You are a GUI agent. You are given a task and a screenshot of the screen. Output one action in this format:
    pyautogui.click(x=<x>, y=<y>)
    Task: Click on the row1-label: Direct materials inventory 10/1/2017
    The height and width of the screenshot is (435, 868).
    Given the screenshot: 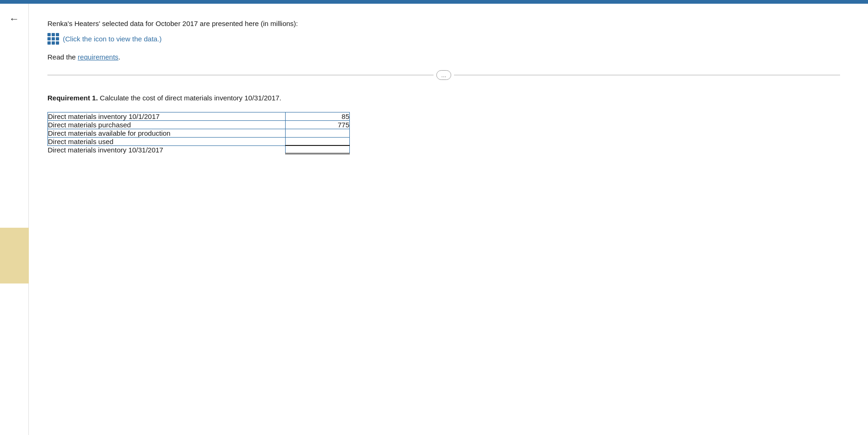 What is the action you would take?
    pyautogui.click(x=167, y=116)
    